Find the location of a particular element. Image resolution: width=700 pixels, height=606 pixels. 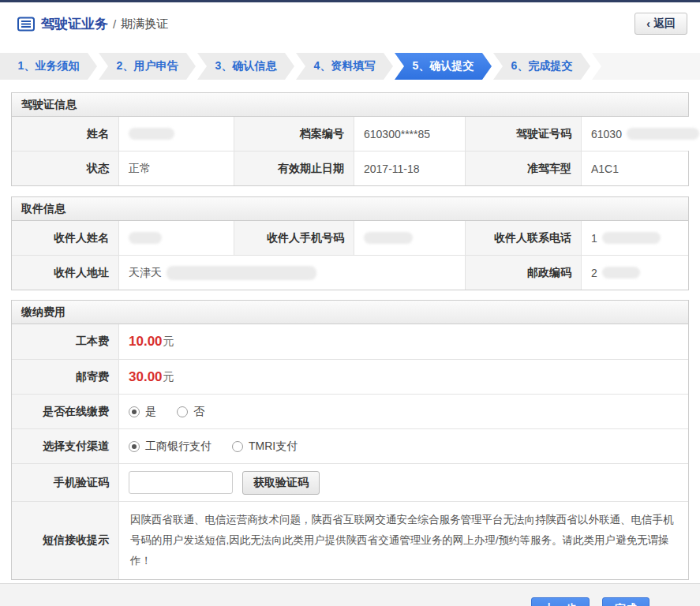

channel-option-icbc: 工商银行支付 is located at coordinates (170, 447).